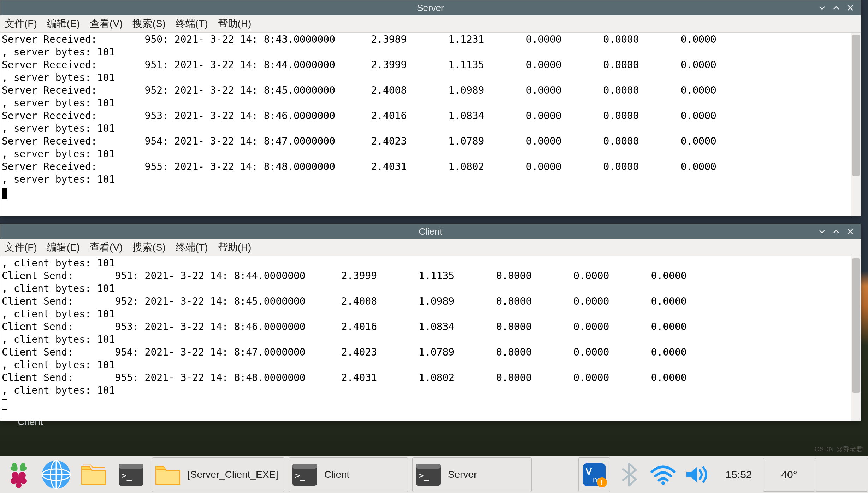  I want to click on taskbar-item-client-label: Client, so click(337, 475).